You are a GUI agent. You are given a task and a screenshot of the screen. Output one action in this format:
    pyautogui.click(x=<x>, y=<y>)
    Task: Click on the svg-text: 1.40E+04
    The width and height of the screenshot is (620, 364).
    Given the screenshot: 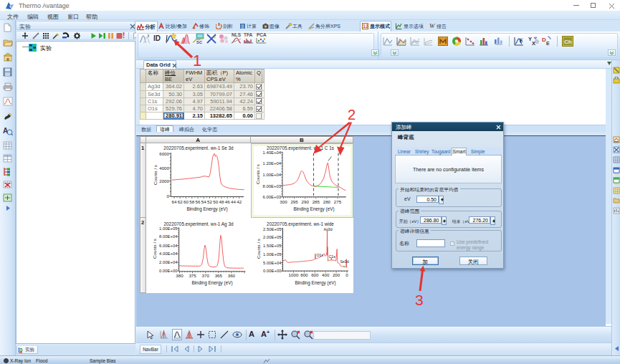 What is the action you would take?
    pyautogui.click(x=272, y=152)
    